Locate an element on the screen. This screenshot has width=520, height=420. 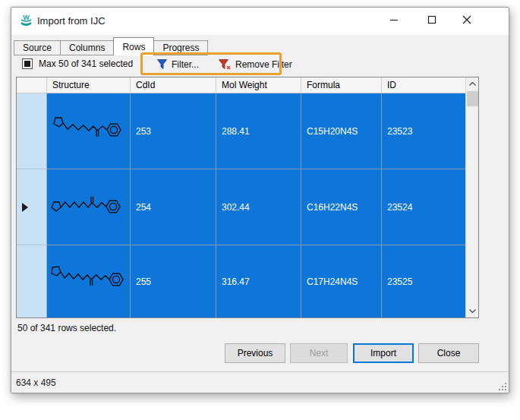
formula-cell: C16H22N4S is located at coordinates (342, 207).